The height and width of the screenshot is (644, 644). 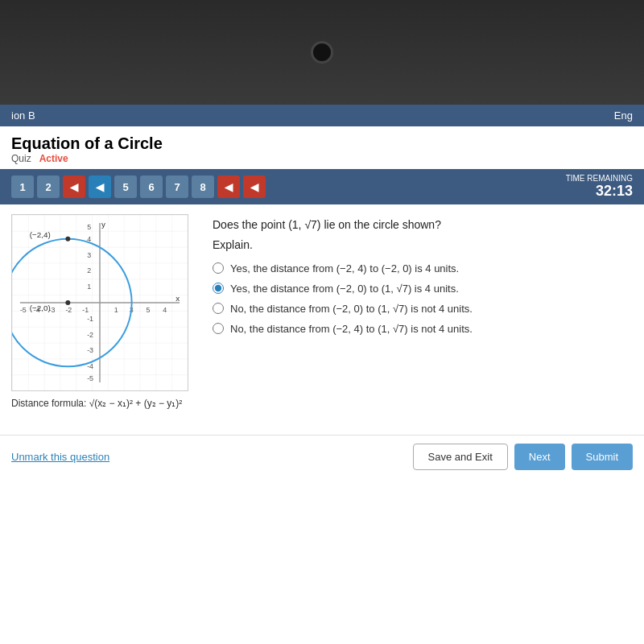 I want to click on option-1: Yes, the distance from (−2, 4) to (−2, 0…, so click(x=423, y=269).